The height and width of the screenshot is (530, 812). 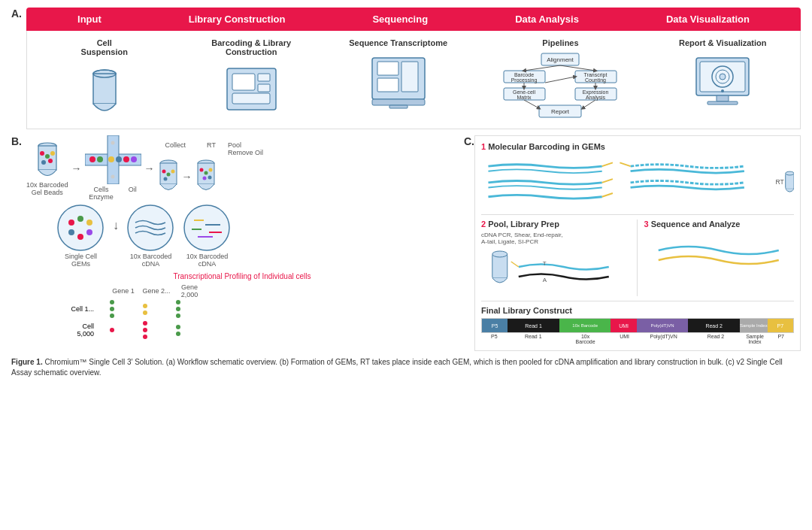 I want to click on arrow-2: →, so click(x=150, y=168).